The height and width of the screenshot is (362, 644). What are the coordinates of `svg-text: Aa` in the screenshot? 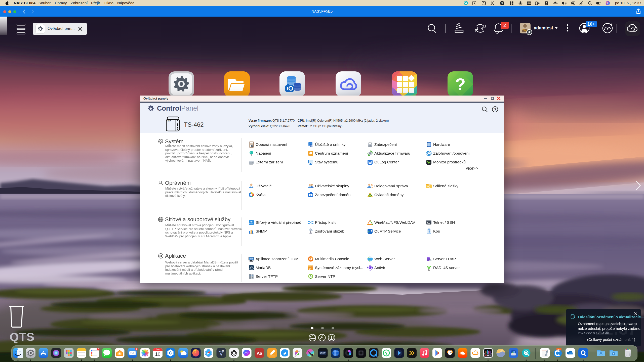 It's located at (259, 353).